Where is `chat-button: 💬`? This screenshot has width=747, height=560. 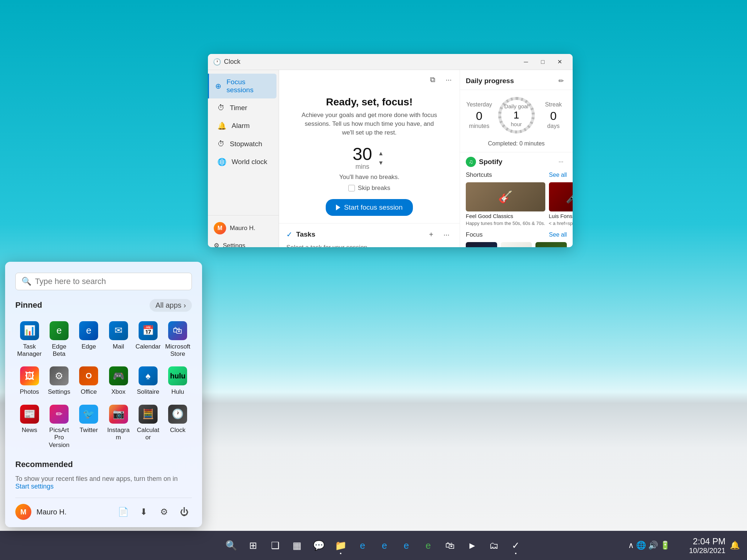
chat-button: 💬 is located at coordinates (319, 545).